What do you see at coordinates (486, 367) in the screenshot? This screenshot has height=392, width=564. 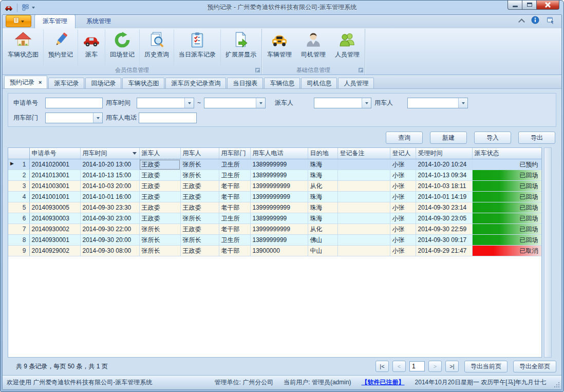 I see `export-current-page-button: 导出当前页` at bounding box center [486, 367].